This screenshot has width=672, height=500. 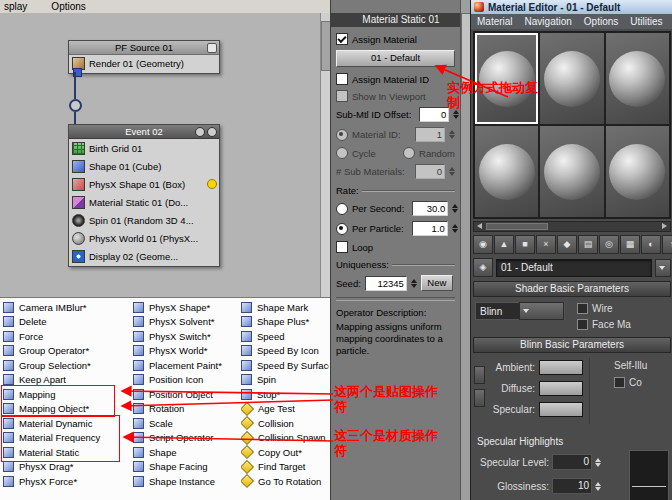 What do you see at coordinates (582, 308) in the screenshot?
I see `wire-checkbox` at bounding box center [582, 308].